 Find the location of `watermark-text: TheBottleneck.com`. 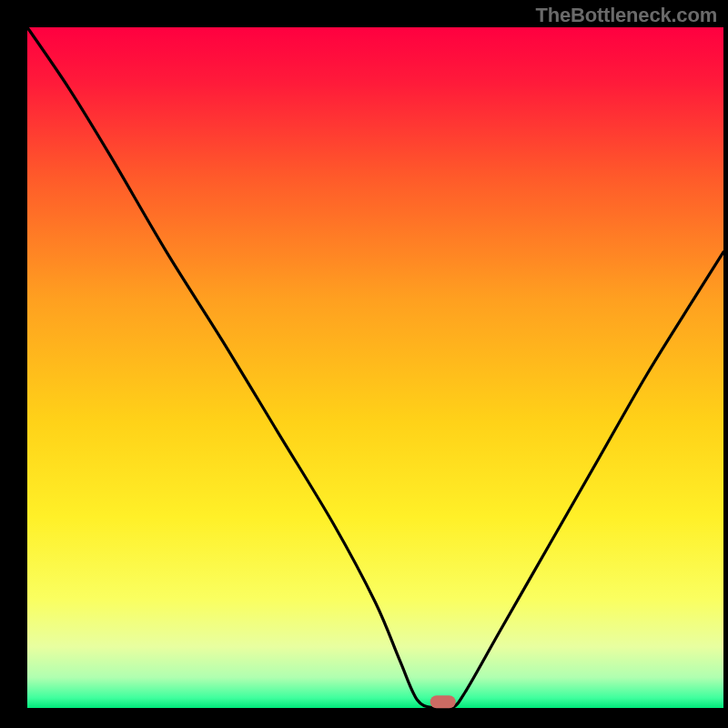

watermark-text: TheBottleneck.com is located at coordinates (626, 15).